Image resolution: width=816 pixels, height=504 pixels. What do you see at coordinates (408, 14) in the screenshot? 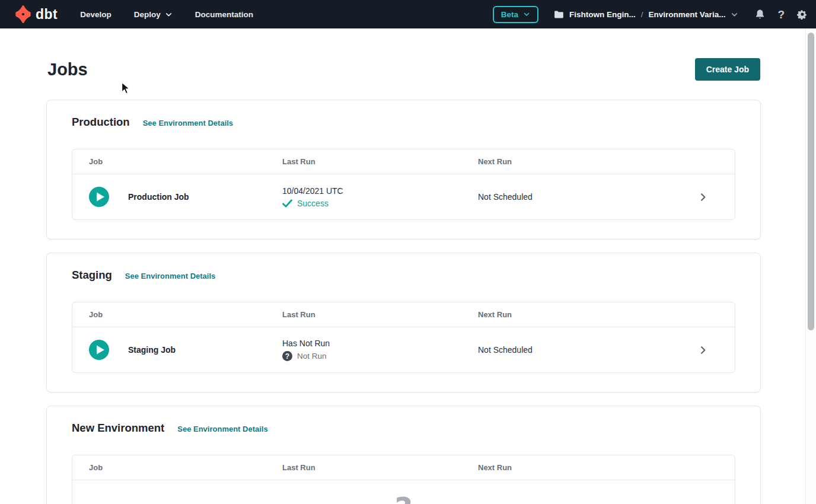
I see `top-navbar: dbt Develop Deploy Documentation Beta Fi…` at bounding box center [408, 14].